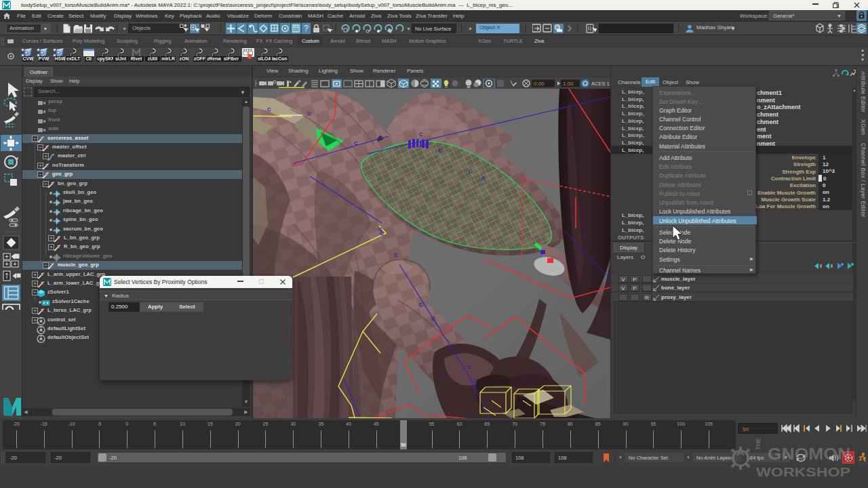 The width and height of the screenshot is (868, 488). I want to click on svg-text: ACES 1.0 SDR-v, so click(601, 84).